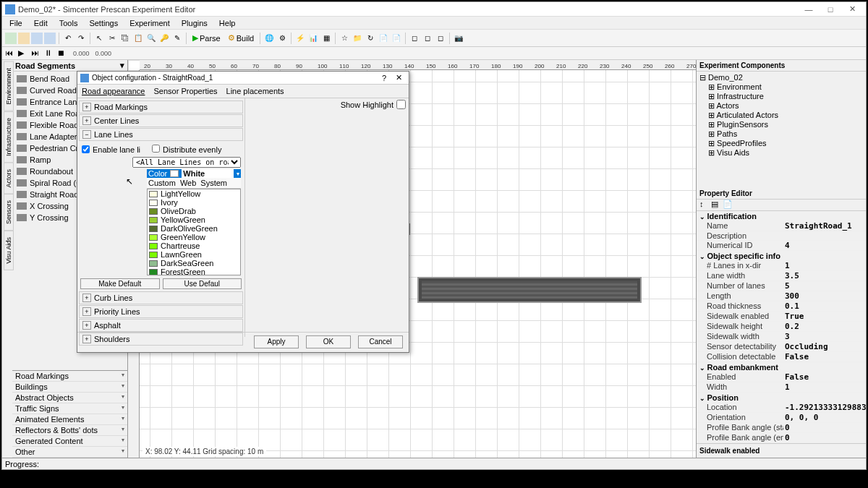 The image size is (868, 488). What do you see at coordinates (300, 38) in the screenshot?
I see `thunder-icon: ⚡` at bounding box center [300, 38].